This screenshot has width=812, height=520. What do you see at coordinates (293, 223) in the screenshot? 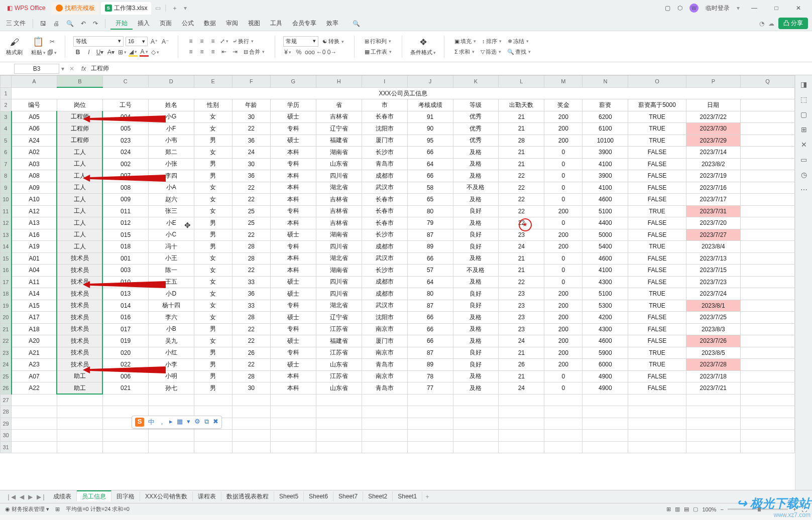
I see `cell: 本科` at bounding box center [293, 223].